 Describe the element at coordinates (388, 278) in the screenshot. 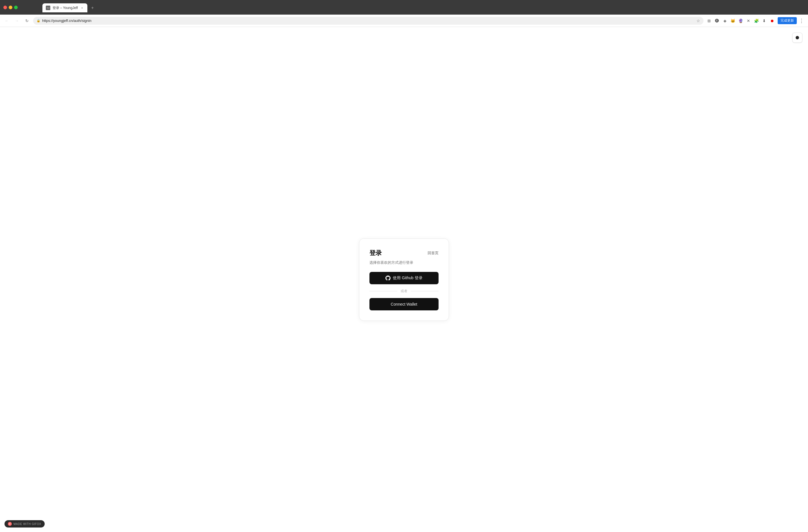

I see `github-icon` at that location.